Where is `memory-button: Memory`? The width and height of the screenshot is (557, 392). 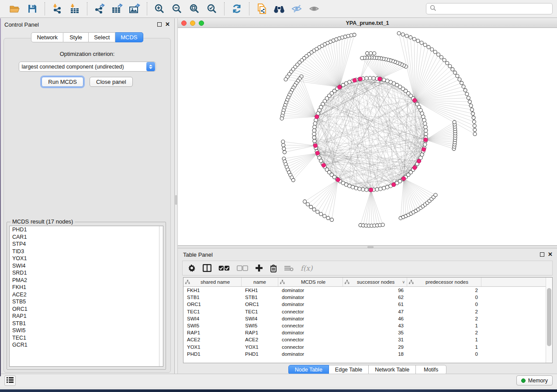
memory-button: Memory is located at coordinates (535, 381).